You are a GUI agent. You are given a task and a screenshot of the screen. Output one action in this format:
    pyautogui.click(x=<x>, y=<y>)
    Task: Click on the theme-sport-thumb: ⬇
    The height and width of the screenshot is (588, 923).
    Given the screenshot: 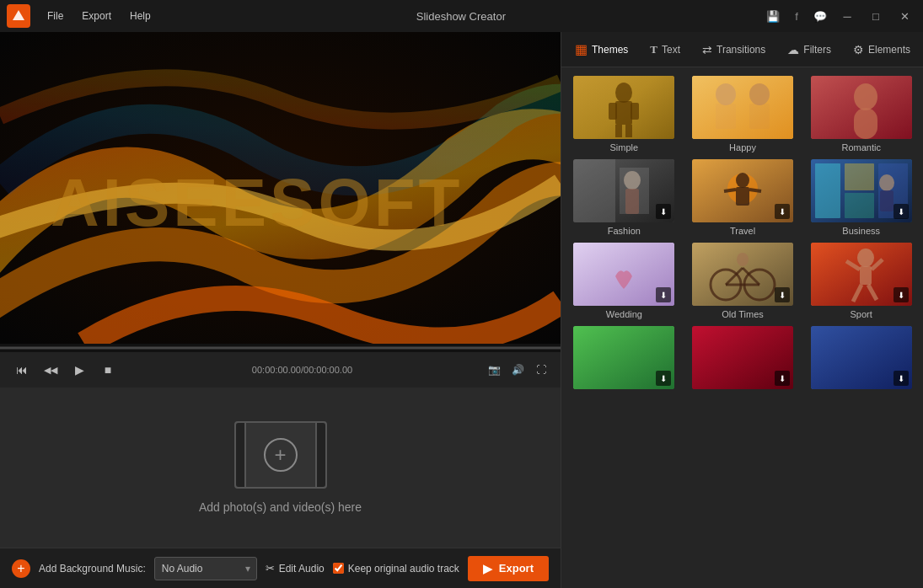 What is the action you would take?
    pyautogui.click(x=861, y=275)
    